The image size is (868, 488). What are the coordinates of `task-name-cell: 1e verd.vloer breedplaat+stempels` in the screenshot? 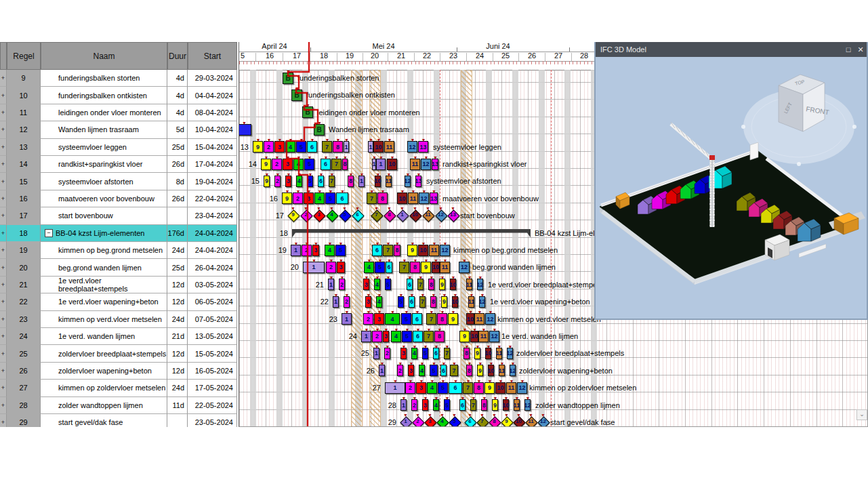 It's located at (104, 285).